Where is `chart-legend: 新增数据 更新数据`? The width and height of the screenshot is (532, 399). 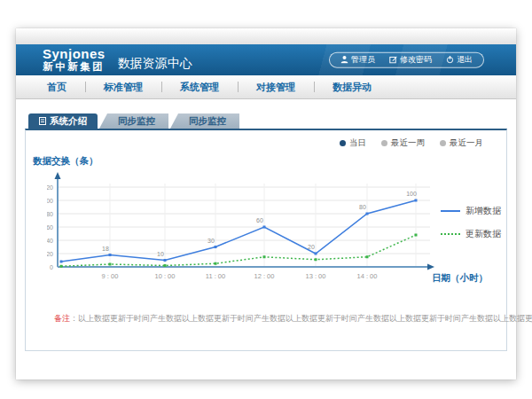 chart-legend: 新增数据 更新数据 is located at coordinates (471, 223).